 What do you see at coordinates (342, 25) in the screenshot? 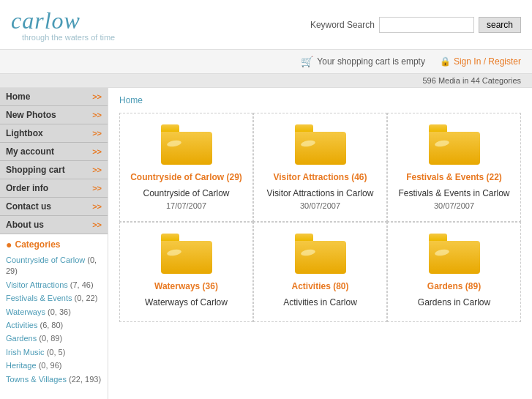
I see `search-label: Keyword Search` at bounding box center [342, 25].